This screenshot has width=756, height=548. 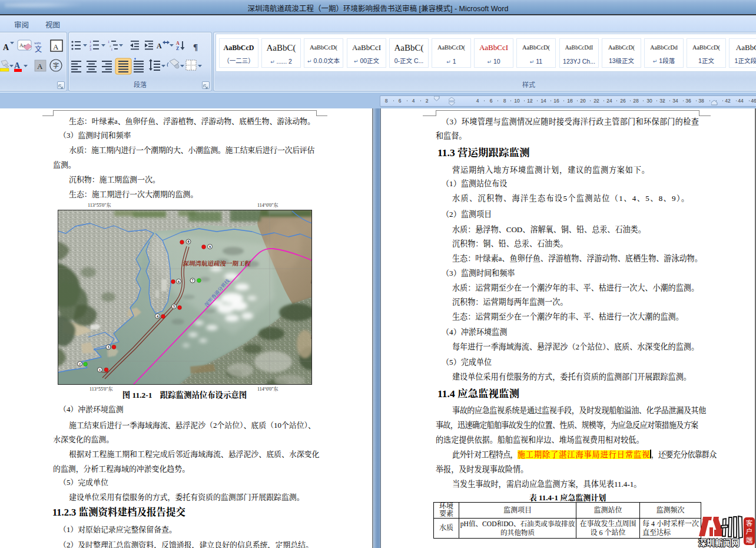 What do you see at coordinates (174, 306) in the screenshot?
I see `svg-text: 5` at bounding box center [174, 306].